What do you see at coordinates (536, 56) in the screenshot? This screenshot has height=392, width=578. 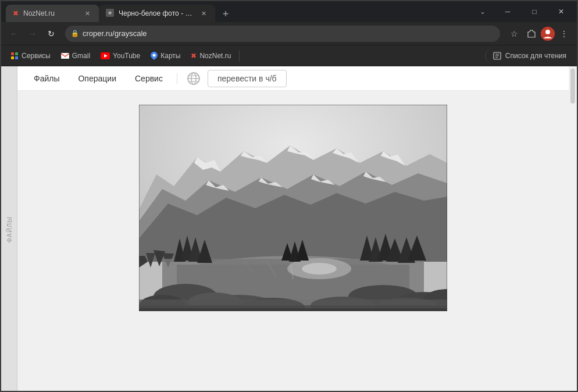 I see `reading-list-label: Список для чтения` at bounding box center [536, 56].